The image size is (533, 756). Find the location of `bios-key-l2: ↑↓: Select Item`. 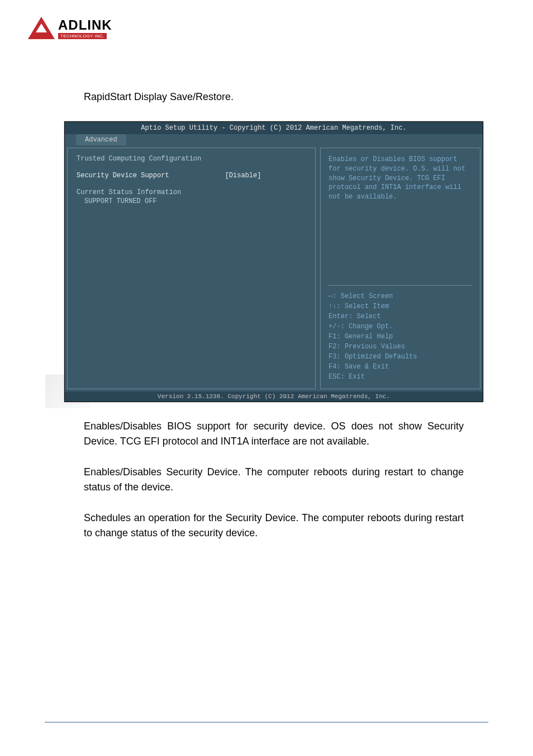

bios-key-l2: ↑↓: Select Item is located at coordinates (400, 306).